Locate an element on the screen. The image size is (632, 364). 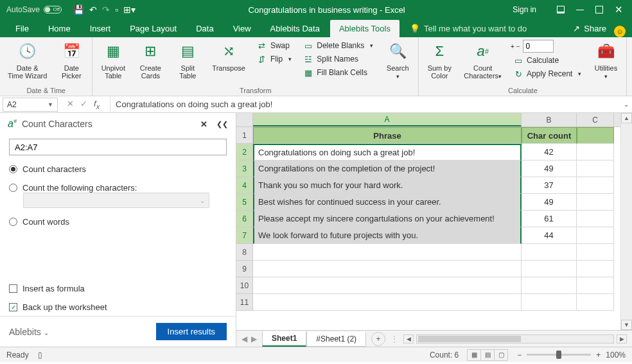
ribbon-display-icon is located at coordinates (561, 10).